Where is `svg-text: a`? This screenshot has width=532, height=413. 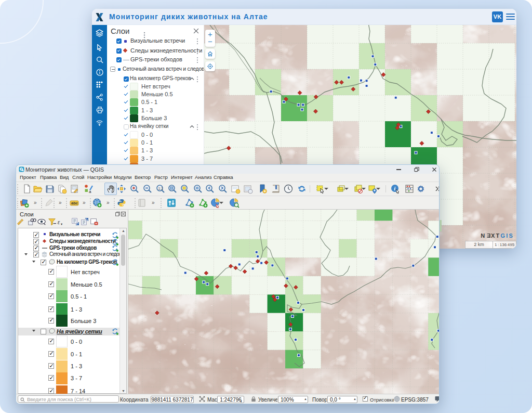
svg-text: a is located at coordinates (90, 191).